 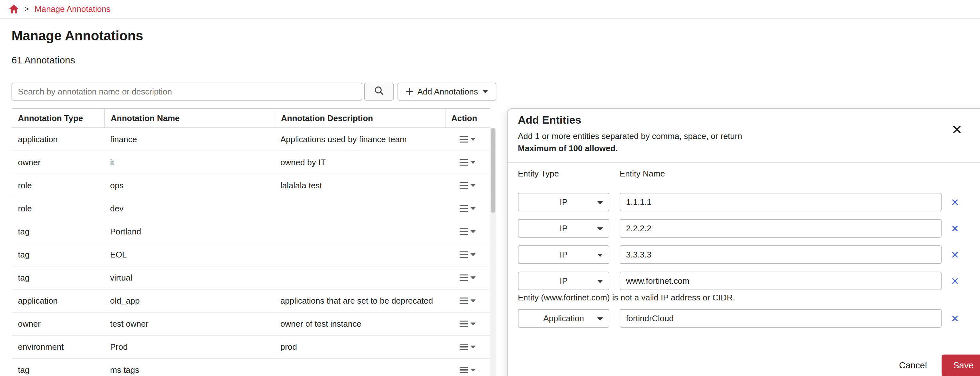 What do you see at coordinates (468, 118) in the screenshot?
I see `column-header-action: Action` at bounding box center [468, 118].